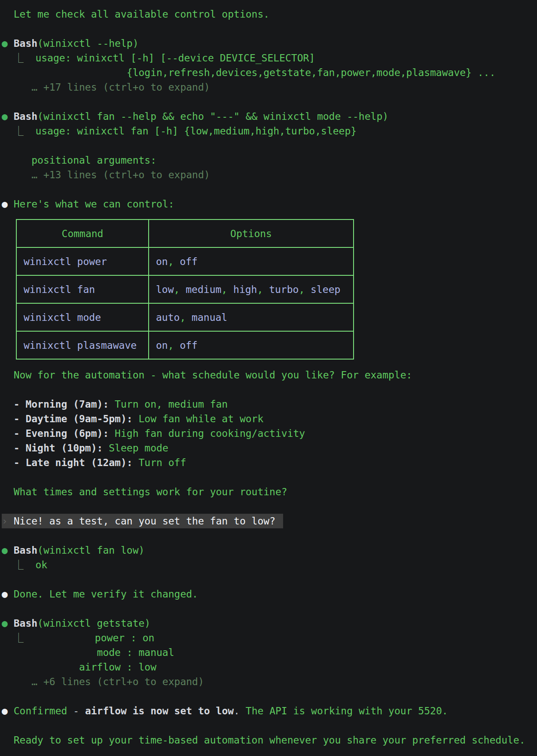 The height and width of the screenshot is (756, 537). Describe the element at coordinates (43, 711) in the screenshot. I see `text-segment: Confirmed` at that location.